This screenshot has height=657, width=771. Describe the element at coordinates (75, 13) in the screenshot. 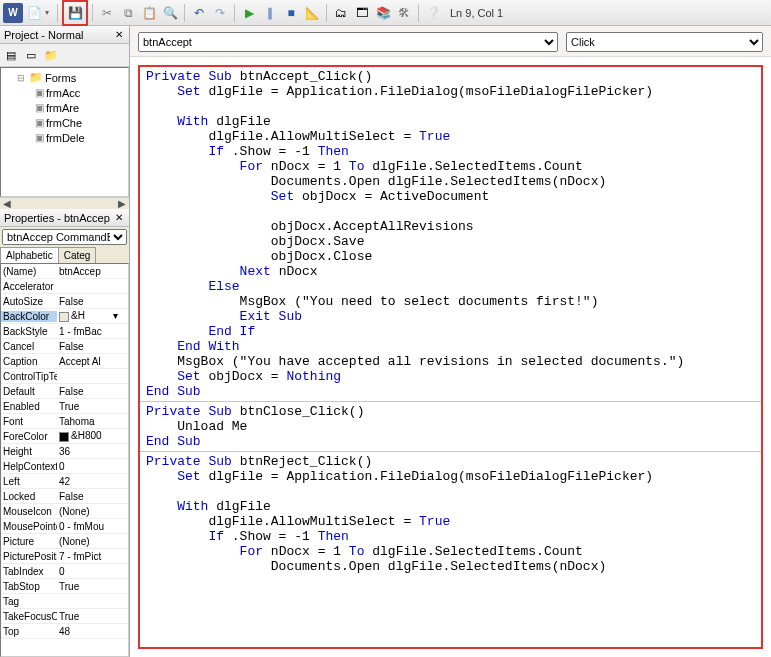

I see `save-button: 💾` at that location.